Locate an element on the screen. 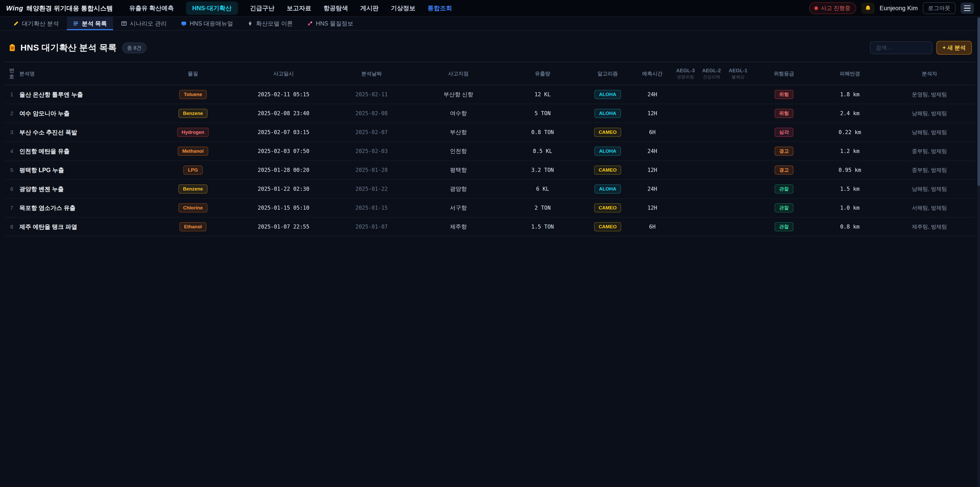 The width and height of the screenshot is (980, 487). cell-amount: 6 KL is located at coordinates (542, 189).